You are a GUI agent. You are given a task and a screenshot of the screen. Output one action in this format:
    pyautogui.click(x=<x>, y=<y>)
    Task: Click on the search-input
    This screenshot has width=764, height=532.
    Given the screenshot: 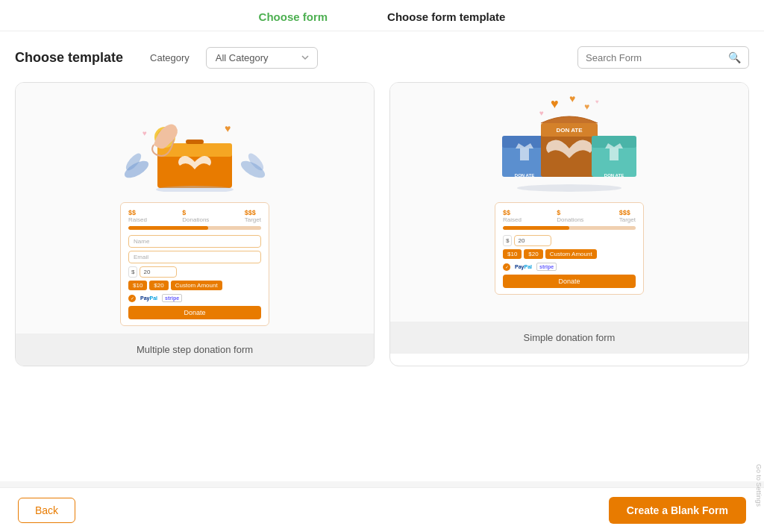 What is the action you would take?
    pyautogui.click(x=657, y=58)
    